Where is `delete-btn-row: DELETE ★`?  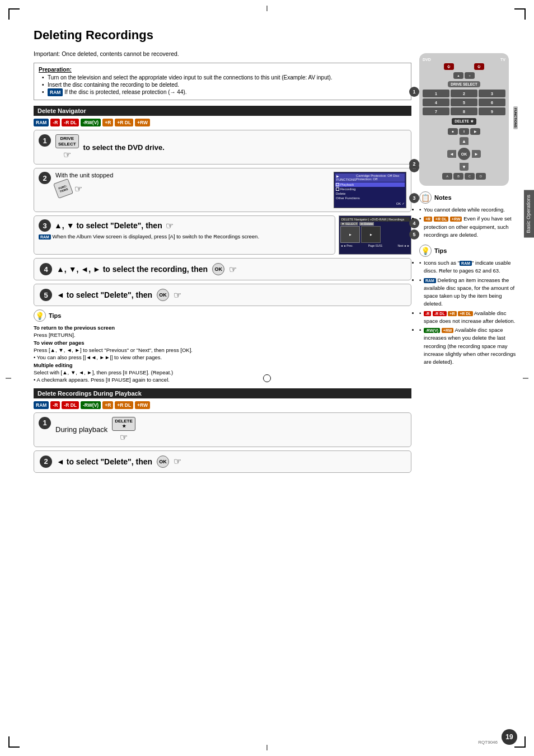 delete-btn-row: DELETE ★ is located at coordinates (464, 121).